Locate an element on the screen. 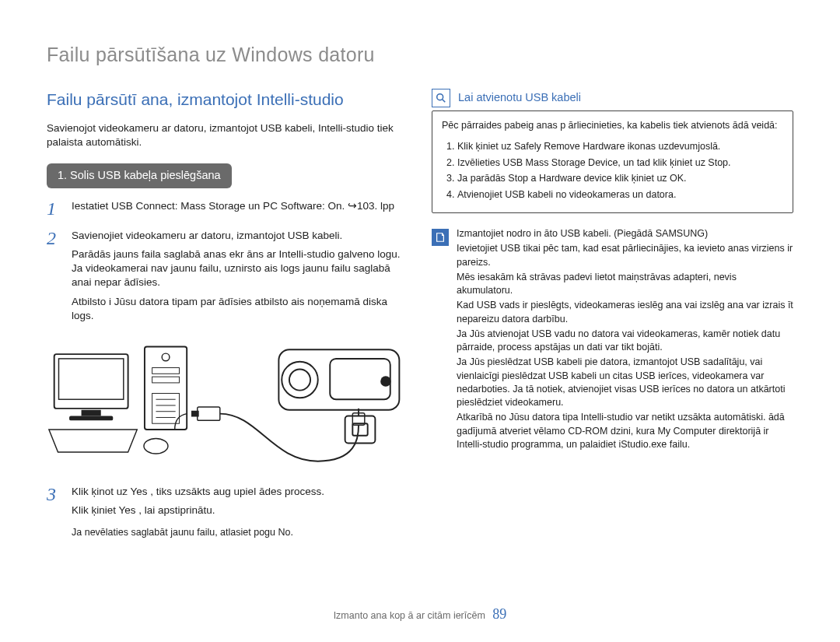  step-sub2: Atbilsto i Jūsu datora tipam par ādīsies… is located at coordinates (240, 309).